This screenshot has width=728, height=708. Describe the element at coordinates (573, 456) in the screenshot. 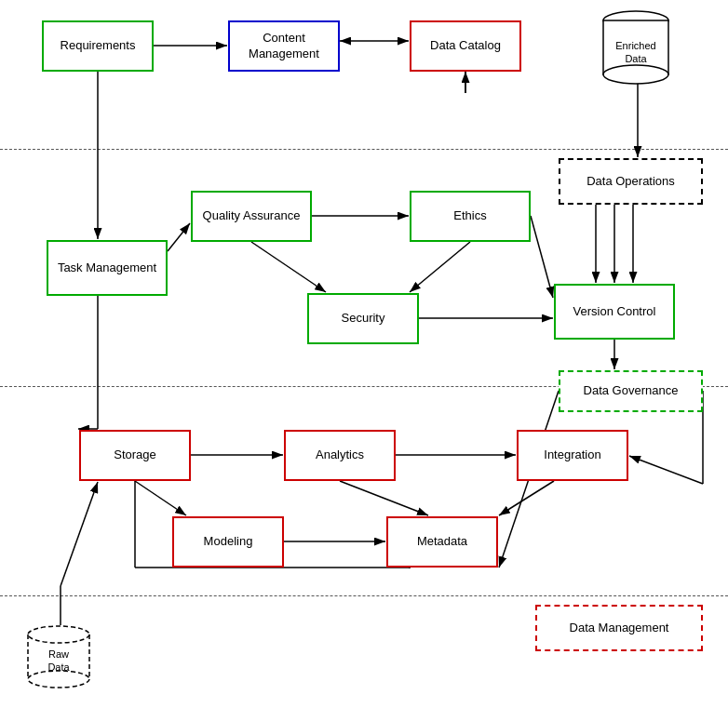

I see `integration-node: Integration` at that location.